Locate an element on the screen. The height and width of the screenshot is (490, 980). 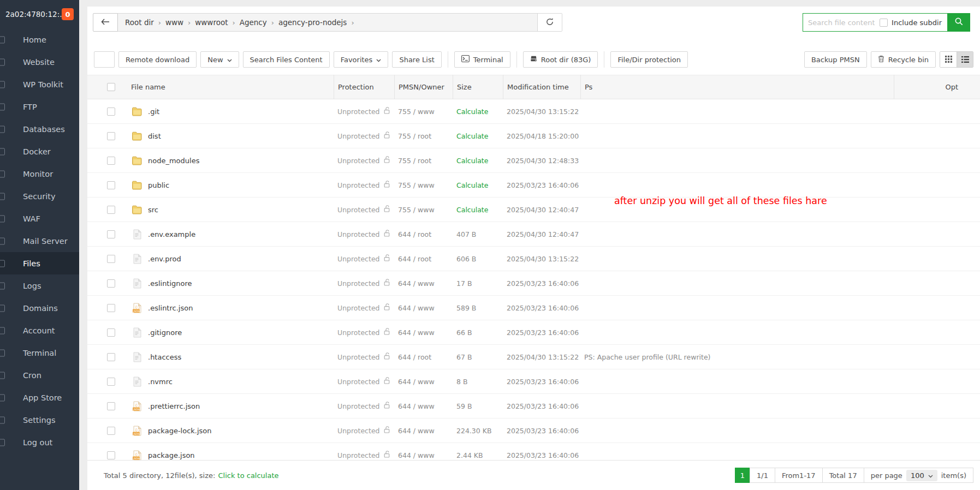
breadcrumb-segment-www: www is located at coordinates (175, 22).